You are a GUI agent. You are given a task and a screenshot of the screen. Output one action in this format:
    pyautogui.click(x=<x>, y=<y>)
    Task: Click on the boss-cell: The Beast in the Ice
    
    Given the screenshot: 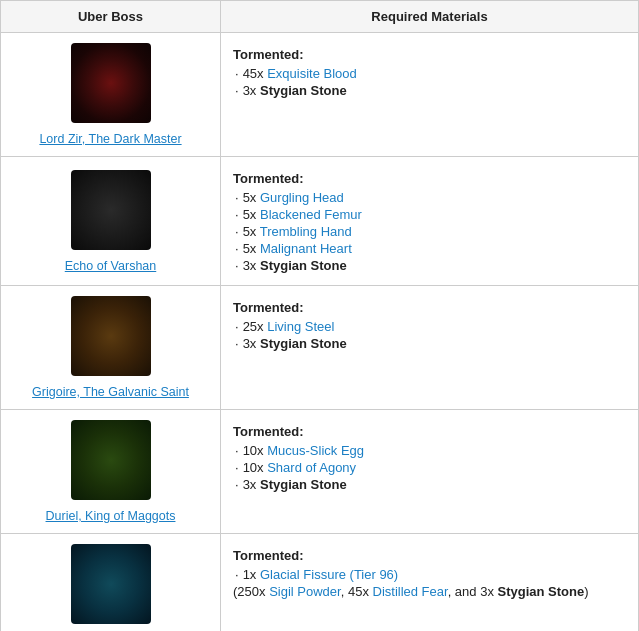 What is the action you would take?
    pyautogui.click(x=111, y=583)
    